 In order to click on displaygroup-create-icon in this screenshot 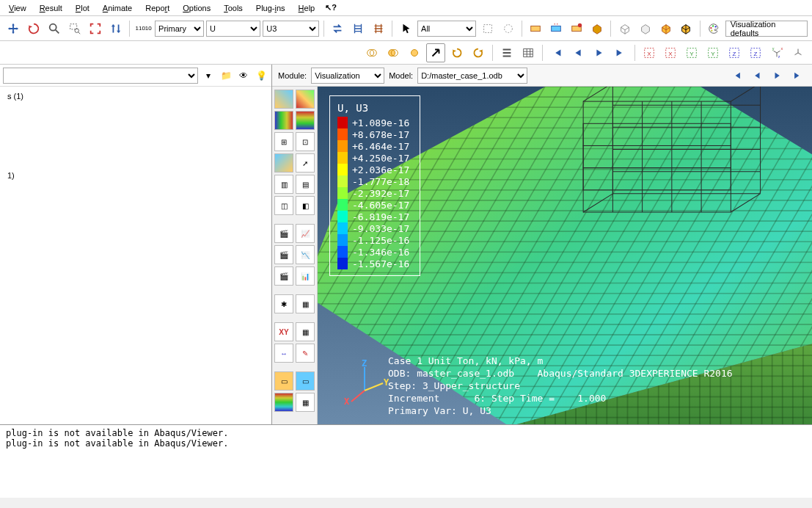, I will do `click(535, 29)`.